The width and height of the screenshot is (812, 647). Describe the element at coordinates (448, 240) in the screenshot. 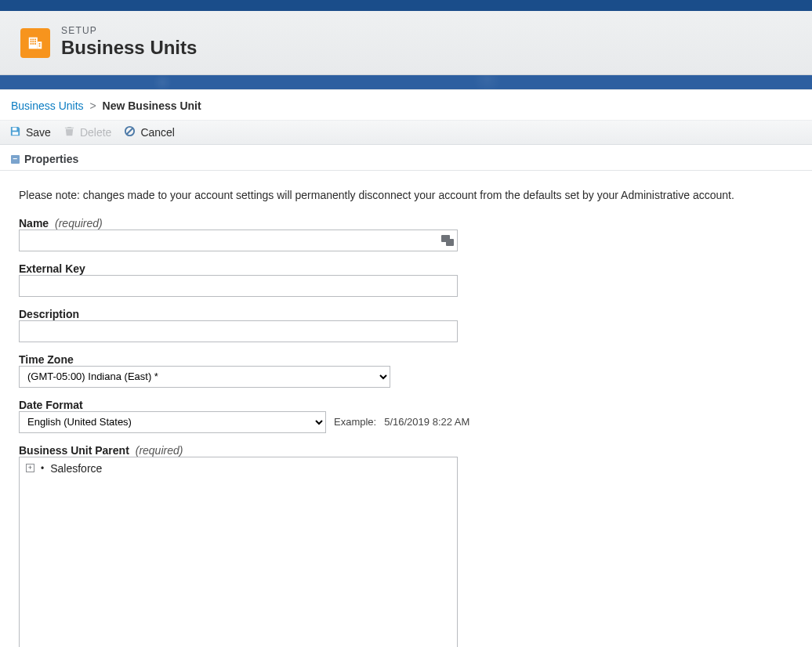

I see `name-localize-icon` at that location.